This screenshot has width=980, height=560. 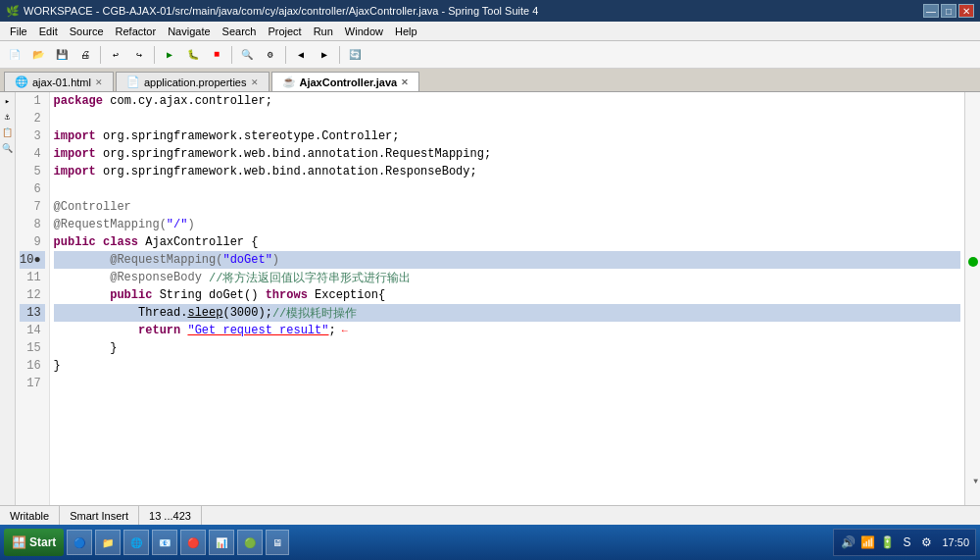 What do you see at coordinates (247, 55) in the screenshot?
I see `toolbar-search: 🔍` at bounding box center [247, 55].